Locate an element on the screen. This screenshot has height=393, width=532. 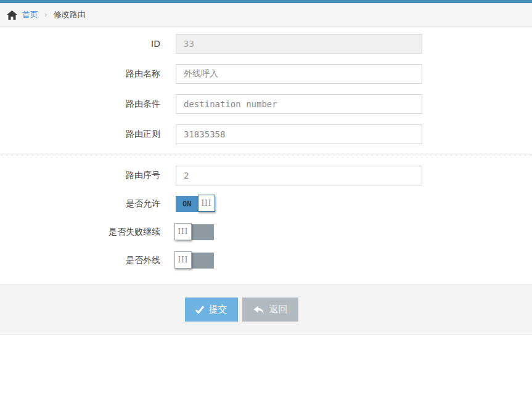
route-name-field is located at coordinates (299, 74).